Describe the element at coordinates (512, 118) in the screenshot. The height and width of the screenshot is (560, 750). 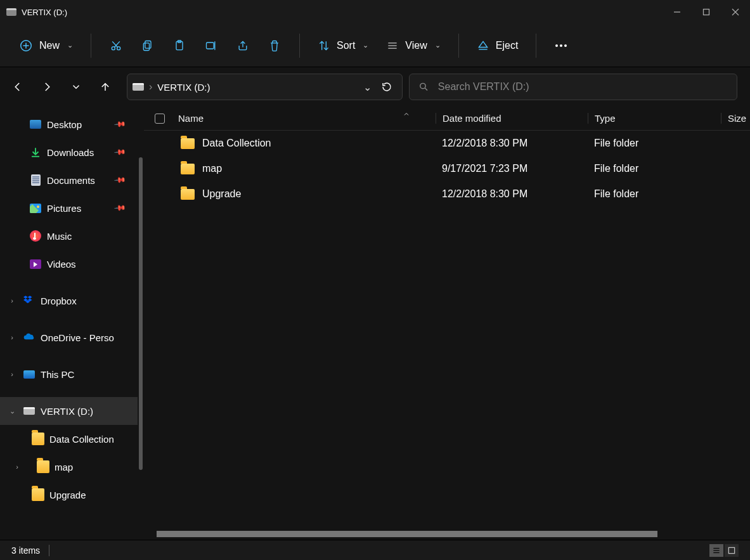
I see `column-header-date: Date modified` at that location.